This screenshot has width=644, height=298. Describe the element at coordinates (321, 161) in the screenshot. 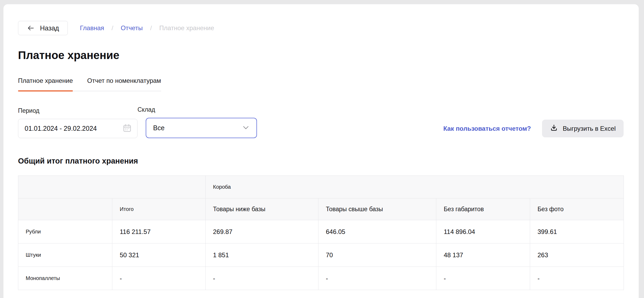

I see `summary-heading: Общий итог платного хранения` at that location.